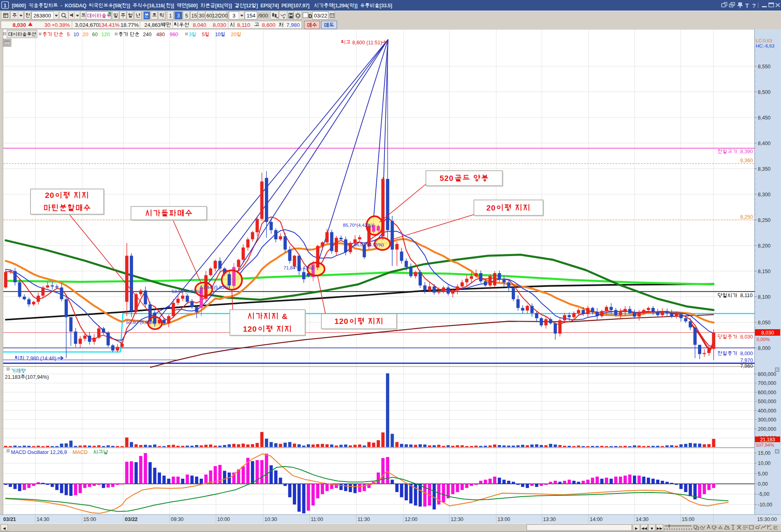 Image resolution: width=781 pixels, height=532 pixels. What do you see at coordinates (767, 420) in the screenshot?
I see `svg-text: 300,000` at bounding box center [767, 420].